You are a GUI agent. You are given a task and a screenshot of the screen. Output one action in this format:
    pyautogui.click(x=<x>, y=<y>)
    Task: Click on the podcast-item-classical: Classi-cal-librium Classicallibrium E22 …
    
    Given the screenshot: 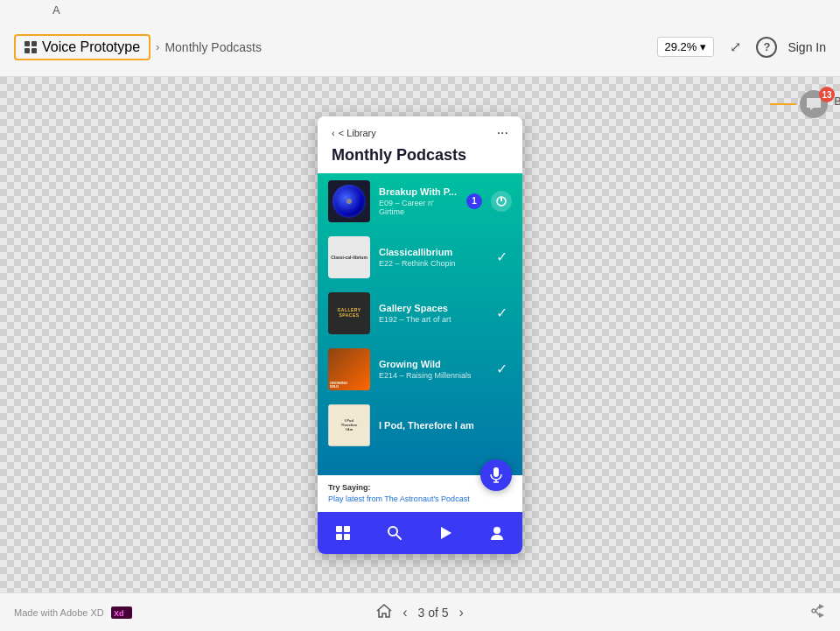 What is the action you would take?
    pyautogui.click(x=420, y=257)
    